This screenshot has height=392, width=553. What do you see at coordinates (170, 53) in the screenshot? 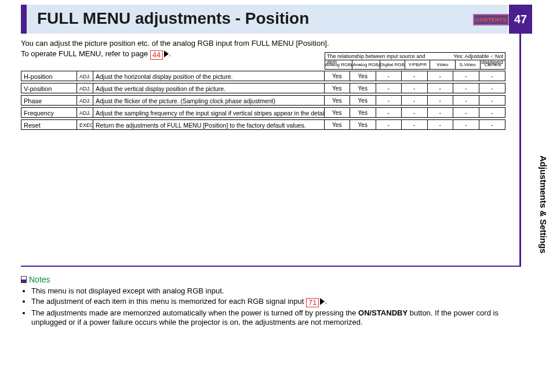
I see `intro-line2b: .` at bounding box center [170, 53].